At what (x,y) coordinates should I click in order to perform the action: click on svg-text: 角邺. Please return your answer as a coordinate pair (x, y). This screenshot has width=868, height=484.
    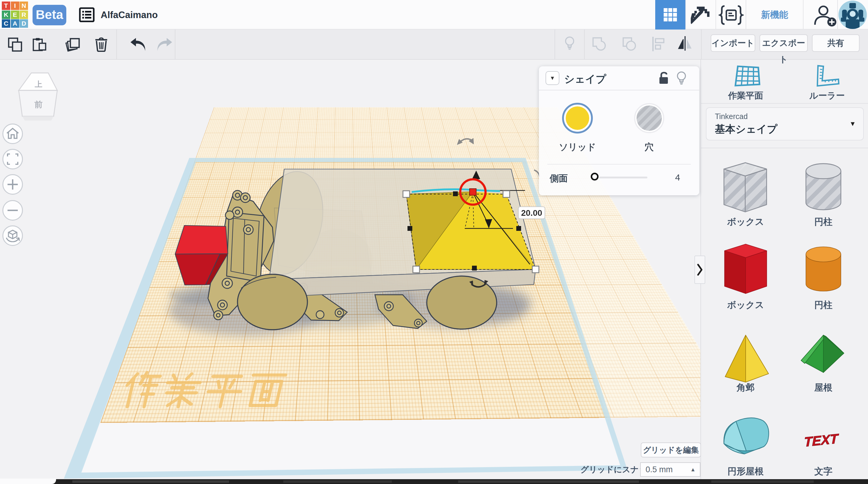
    Looking at the image, I should click on (745, 388).